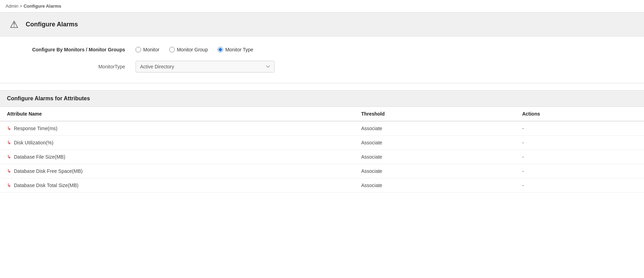 The width and height of the screenshot is (644, 278). Describe the element at coordinates (34, 143) in the screenshot. I see `attribute-name: Disk Utilization(%)` at that location.